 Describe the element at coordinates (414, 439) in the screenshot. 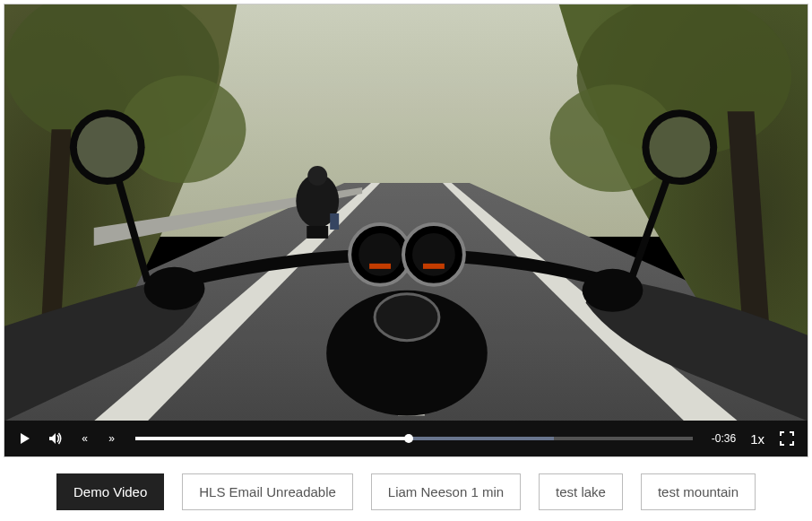

I see `progress-bar` at that location.